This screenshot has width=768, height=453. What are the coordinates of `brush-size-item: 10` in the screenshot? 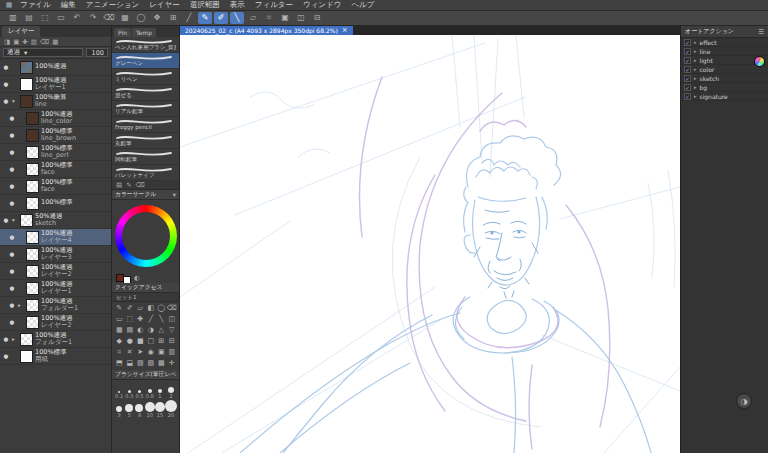 It's located at (150, 410).